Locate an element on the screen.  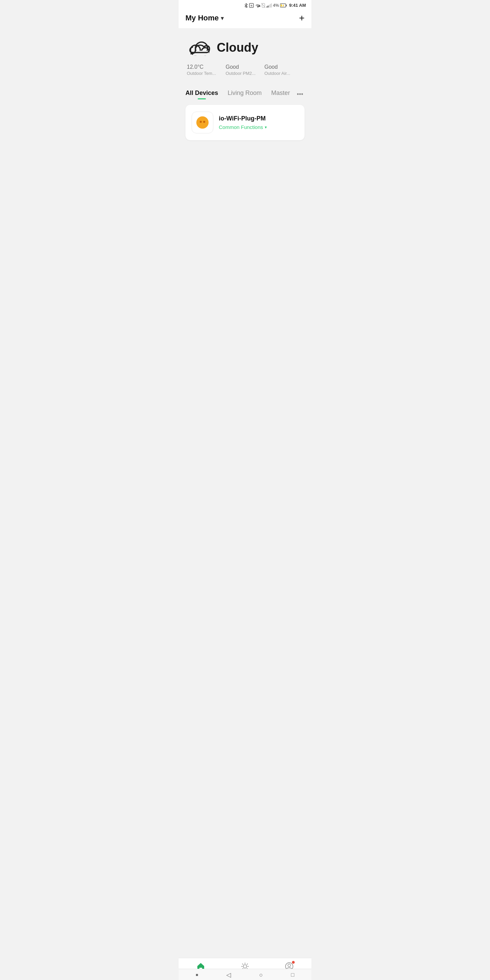
tabs-section: All Devices Living Room Master ••• is located at coordinates (245, 91).